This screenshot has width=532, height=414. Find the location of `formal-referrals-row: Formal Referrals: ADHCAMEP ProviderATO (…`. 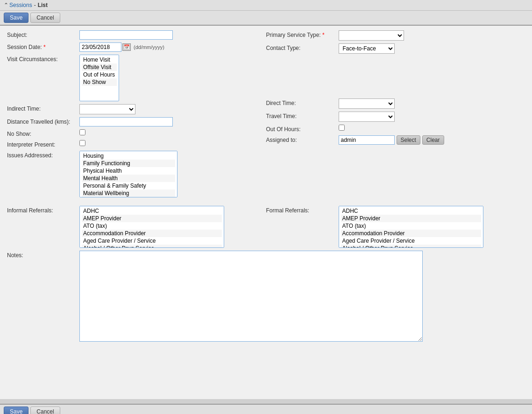

formal-referrals-row: Formal Referrals: ADHCAMEP ProviderATO (… is located at coordinates (396, 227).